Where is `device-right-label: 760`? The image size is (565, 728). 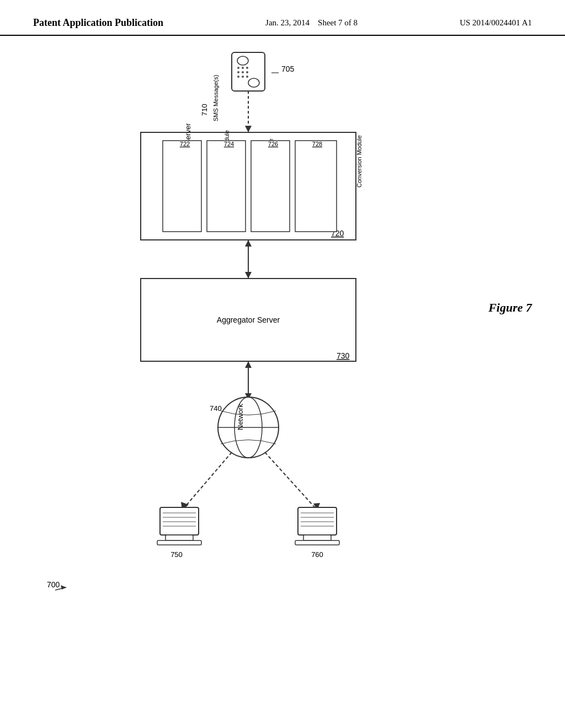
device-right-label: 760 is located at coordinates (317, 555).